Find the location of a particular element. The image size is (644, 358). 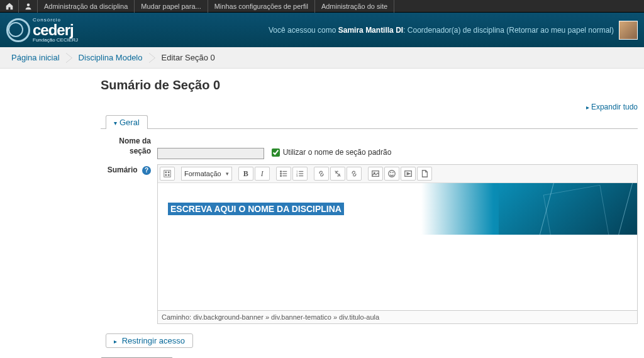

header-user-info: Você acessou como Samira Mantilla DI: Co… is located at coordinates (453, 30).